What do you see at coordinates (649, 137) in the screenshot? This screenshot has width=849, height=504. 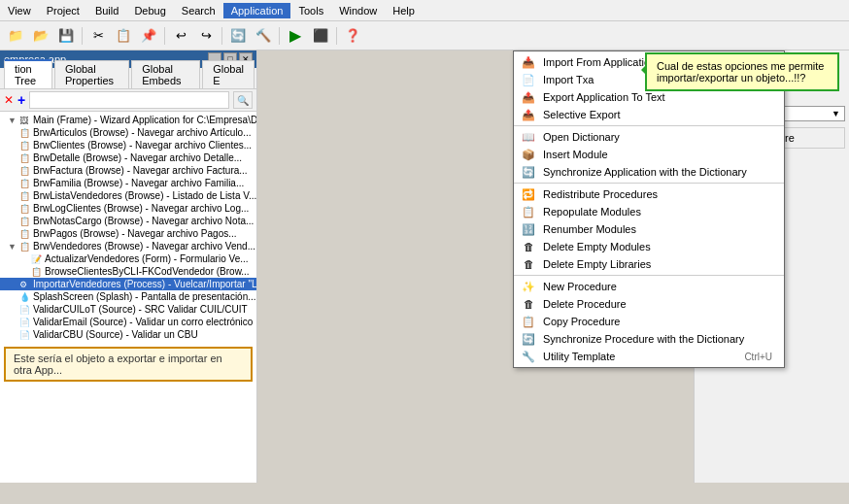 I see `dropdown-item-open-dict: 📖 Open Dictionary` at bounding box center [649, 137].